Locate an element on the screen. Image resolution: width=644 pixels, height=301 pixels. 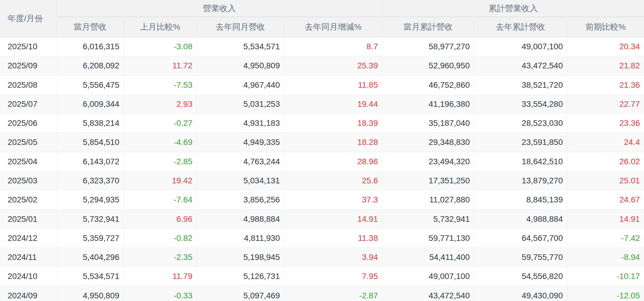
cell-percent: 23.36 is located at coordinates (606, 123).